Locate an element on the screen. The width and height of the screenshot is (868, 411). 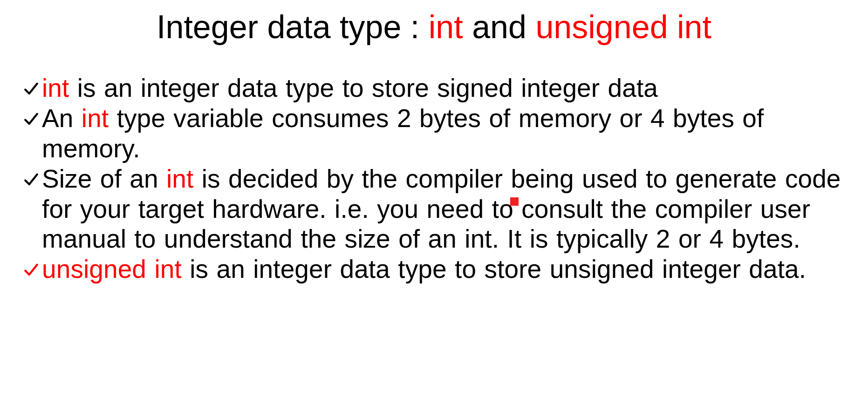
bullet-2-text: type variable consumes 2 bytes of memory… is located at coordinates (403, 133).